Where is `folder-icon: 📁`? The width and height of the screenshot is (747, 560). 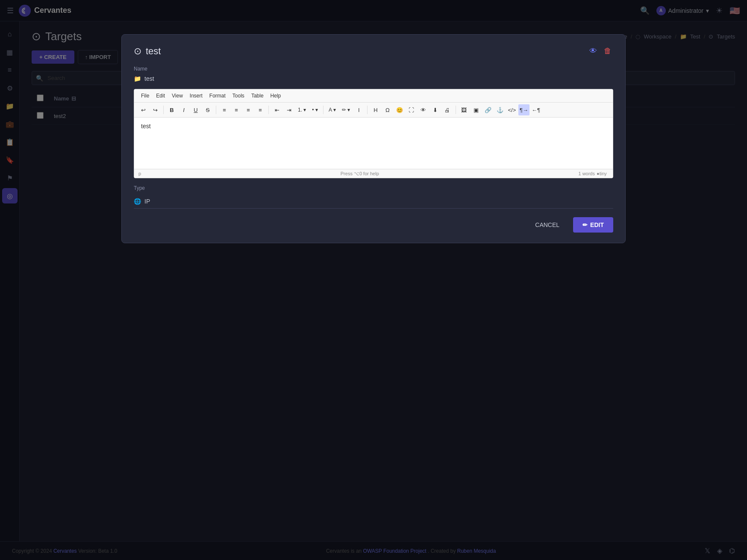
folder-icon: 📁 is located at coordinates (138, 79).